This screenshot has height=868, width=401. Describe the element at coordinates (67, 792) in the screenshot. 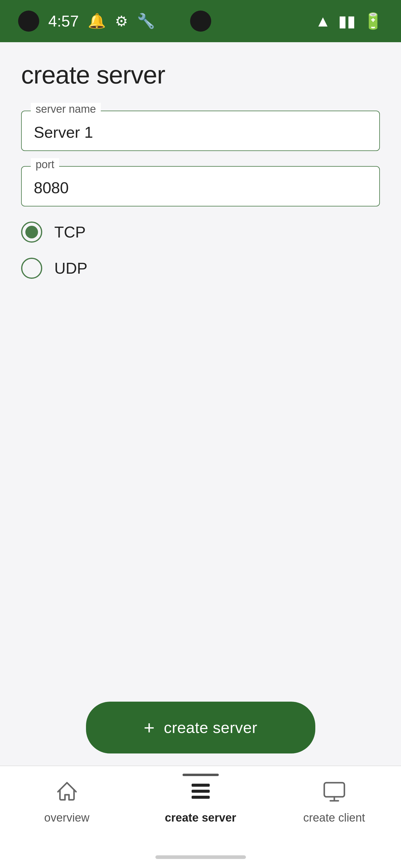

I see `home-icon` at that location.